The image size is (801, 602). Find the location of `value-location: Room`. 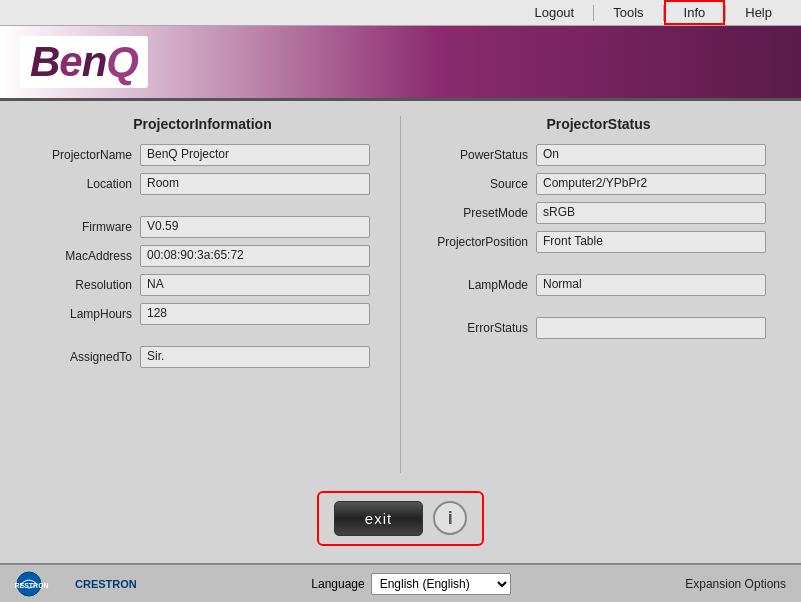

value-location: Room is located at coordinates (255, 184).